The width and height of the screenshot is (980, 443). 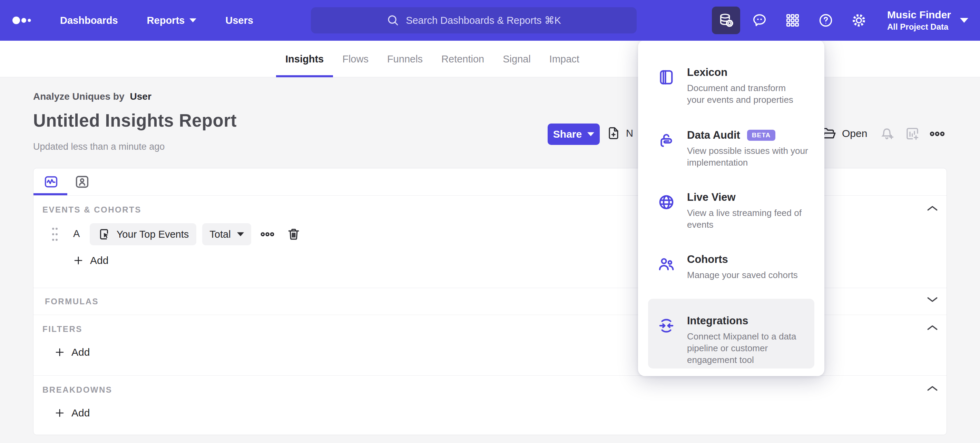 I want to click on add-filter-button: Add, so click(x=72, y=352).